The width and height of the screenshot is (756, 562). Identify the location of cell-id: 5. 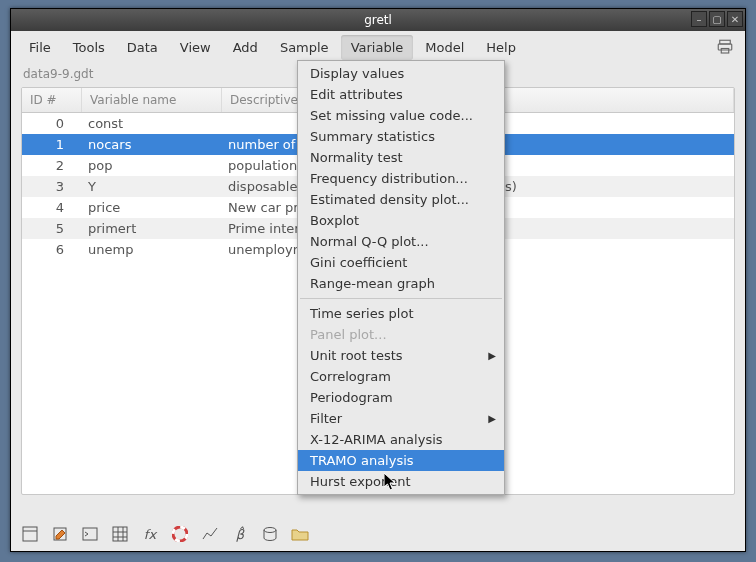
(52, 228).